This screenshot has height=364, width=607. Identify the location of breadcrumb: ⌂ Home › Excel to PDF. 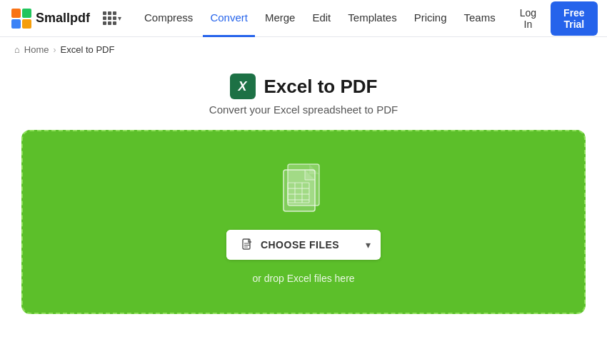
(304, 50).